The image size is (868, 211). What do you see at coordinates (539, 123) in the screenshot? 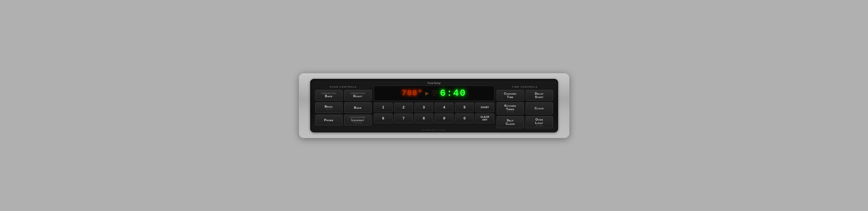
I see `oven-light-line2: Light` at bounding box center [539, 123].